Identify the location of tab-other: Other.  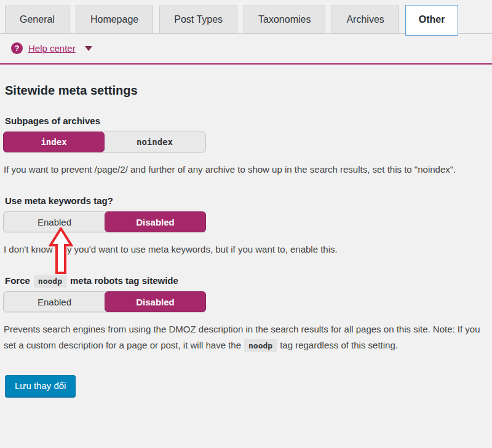
(432, 20).